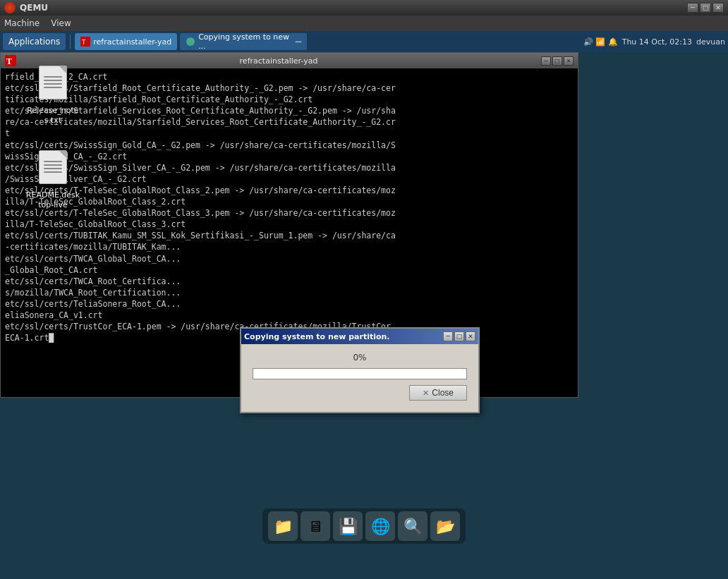 This screenshot has height=579, width=728. What do you see at coordinates (22, 23) in the screenshot?
I see `menu-machine: Machine` at bounding box center [22, 23].